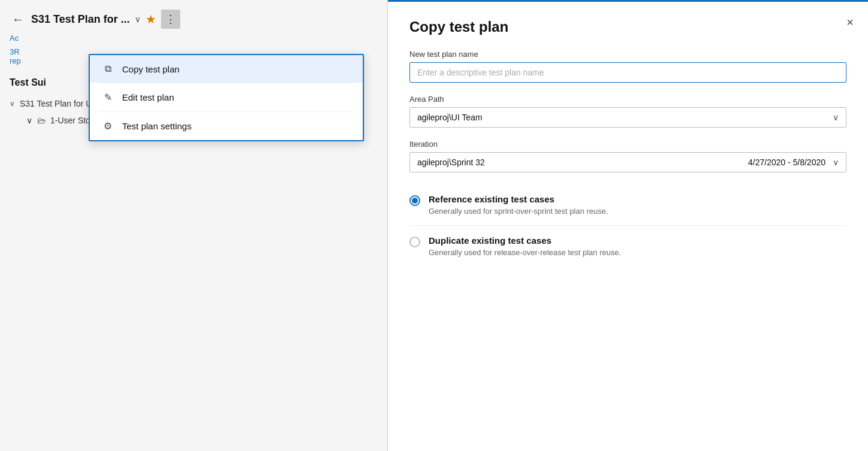 The width and height of the screenshot is (868, 451). What do you see at coordinates (157, 126) in the screenshot?
I see `menu-item-settings-label: Test plan settings` at bounding box center [157, 126].